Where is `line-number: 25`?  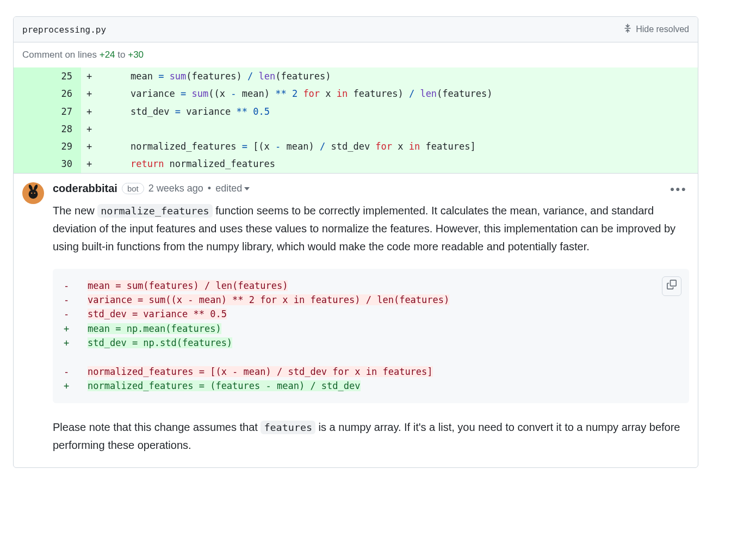 line-number: 25 is located at coordinates (47, 76).